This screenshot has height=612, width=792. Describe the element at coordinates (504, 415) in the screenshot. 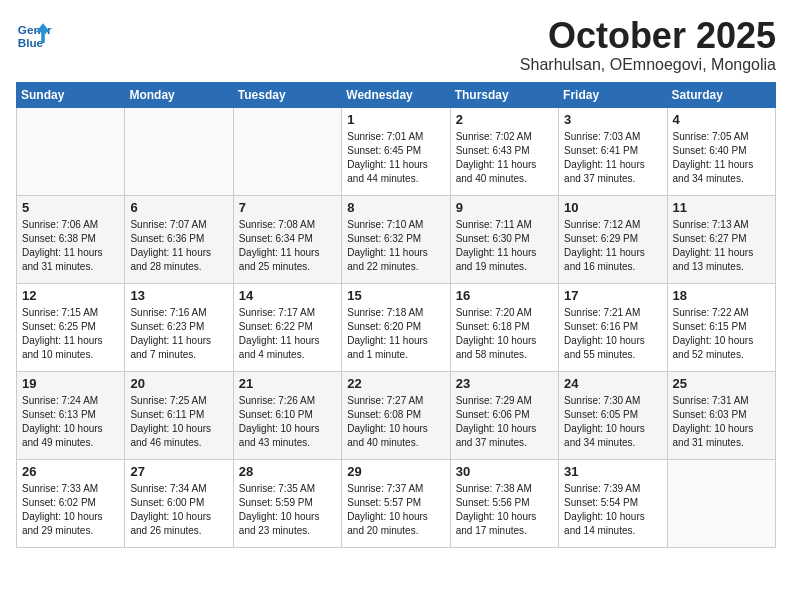

I see `day-cell: 23Sunrise: 7:29 AMSunset: 6:06 PMDayligh…` at that location.